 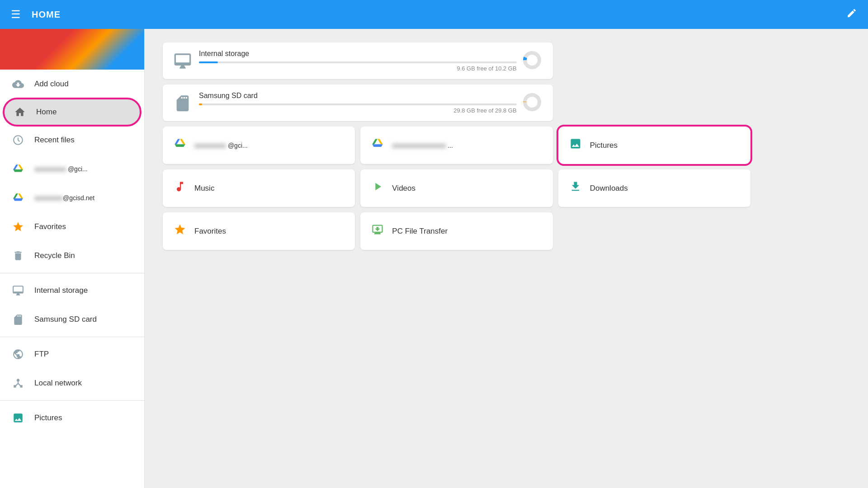 I want to click on sidebar-home-label: Home, so click(x=46, y=112).